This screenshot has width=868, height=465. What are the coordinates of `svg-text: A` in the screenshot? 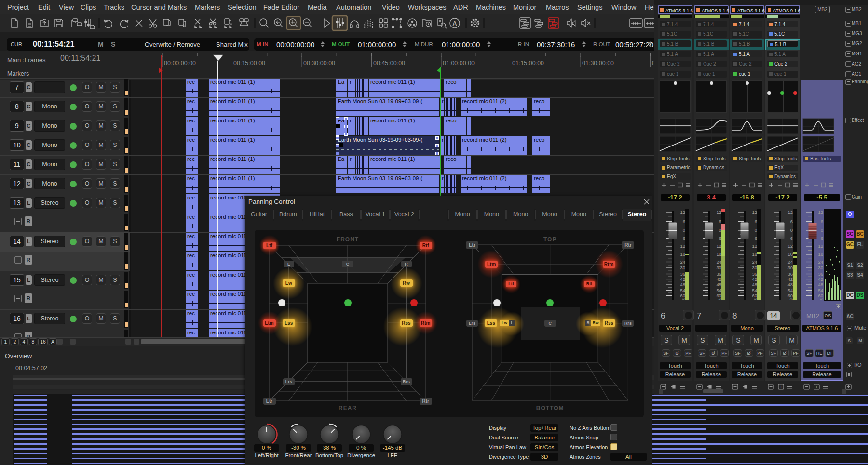 It's located at (455, 23).